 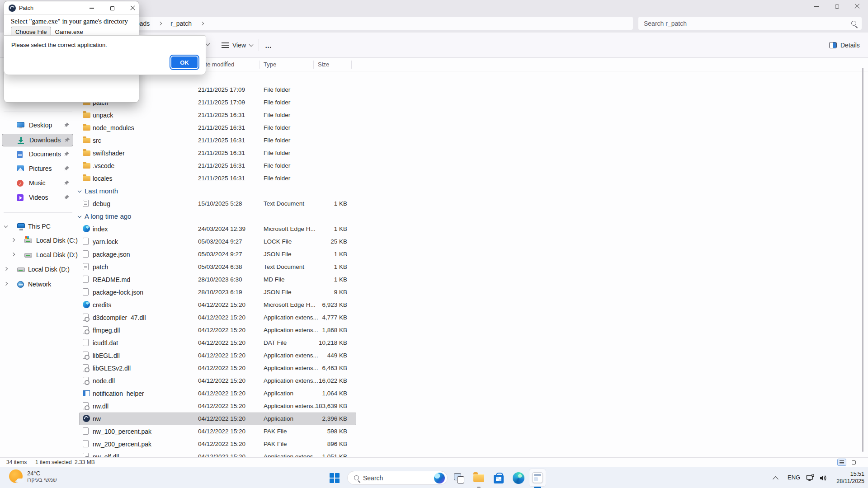 I want to click on file-row: nw_100_percent.pak04/12/2022 15:20PAK Fi…, so click(x=472, y=432).